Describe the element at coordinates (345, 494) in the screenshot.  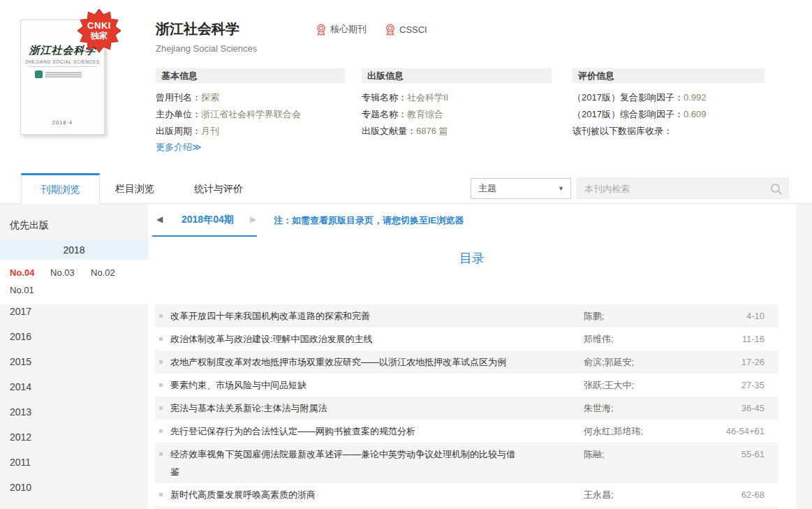
I see `article-title-link: 新时代高质量发展呼唤高素质的浙商` at that location.